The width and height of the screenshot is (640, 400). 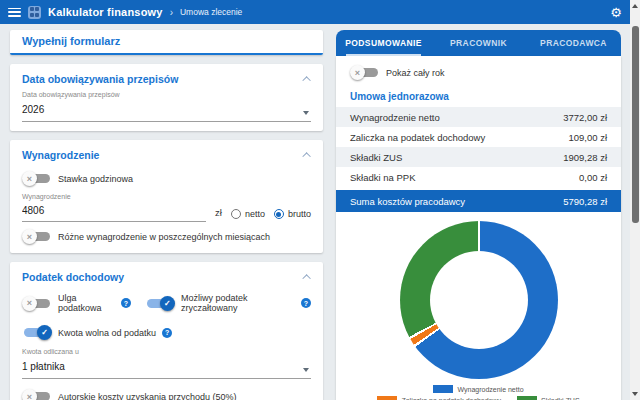 What do you see at coordinates (478, 95) in the screenshot?
I see `summary-subtitle: Umowa jednorazowa` at bounding box center [478, 95].